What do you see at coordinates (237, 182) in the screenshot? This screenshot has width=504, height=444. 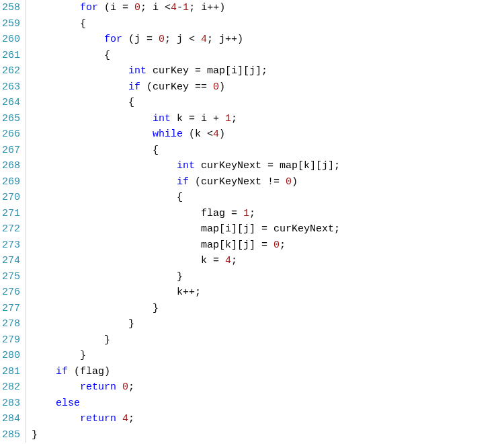 I see `text-token: (curKeyNext !=` at bounding box center [237, 182].